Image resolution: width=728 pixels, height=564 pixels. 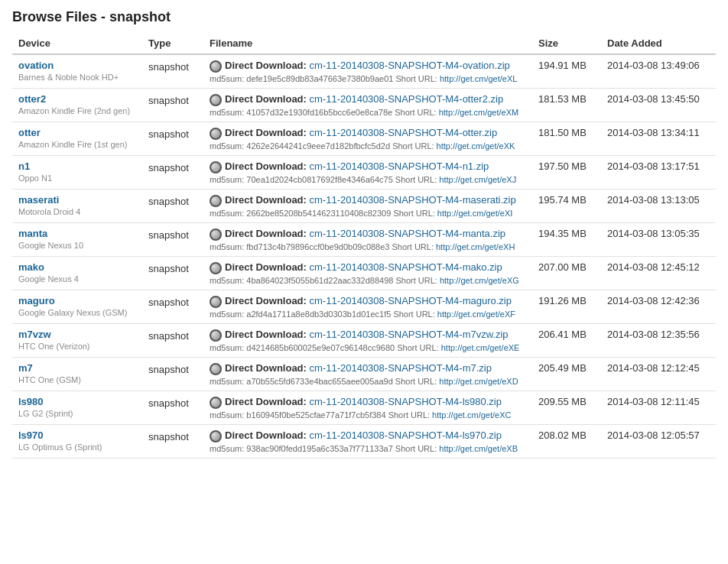 I want to click on size-cell: 191.26 MB, so click(x=567, y=307).